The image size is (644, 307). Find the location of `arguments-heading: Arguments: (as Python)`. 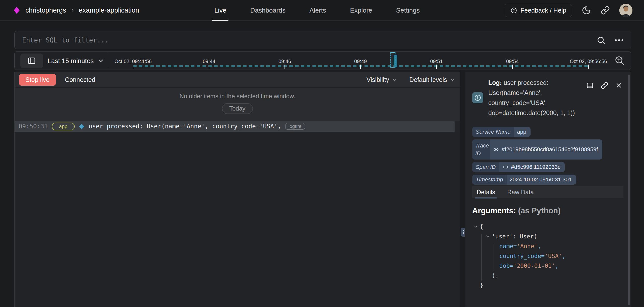

arguments-heading: Arguments: (as Python) is located at coordinates (548, 211).